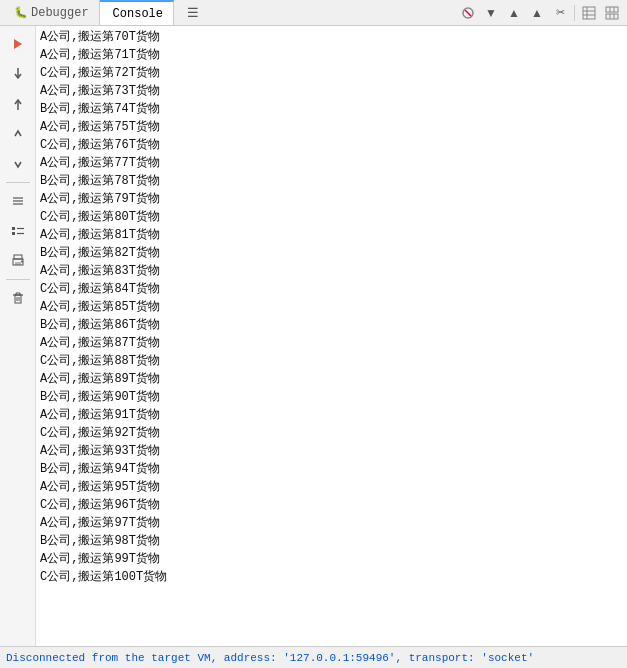  Describe the element at coordinates (332, 397) in the screenshot. I see `console-line: B公司,搬运第90T货物` at that location.